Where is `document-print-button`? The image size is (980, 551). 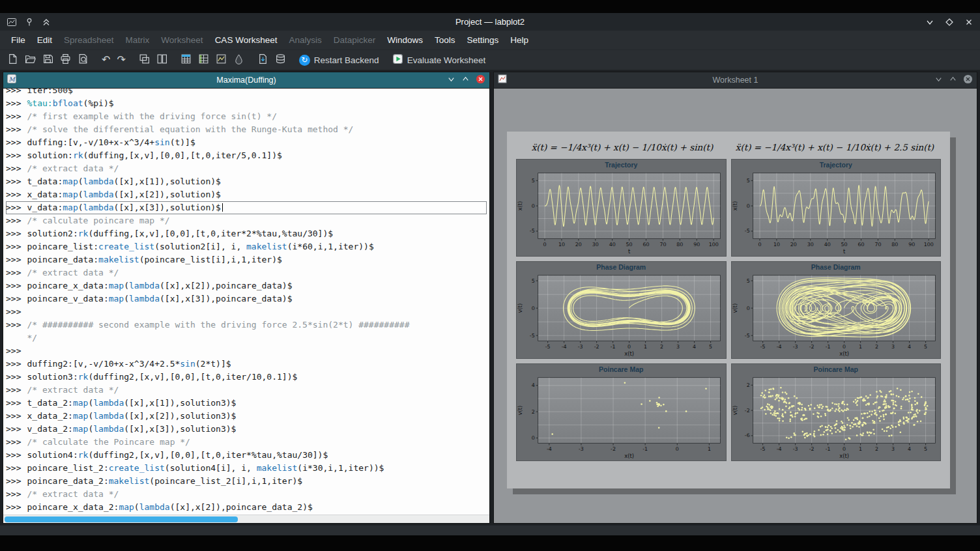
document-print-button is located at coordinates (65, 60).